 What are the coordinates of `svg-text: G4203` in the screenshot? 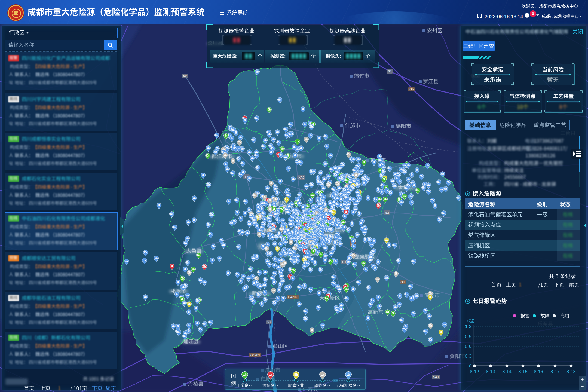 It's located at (255, 355).